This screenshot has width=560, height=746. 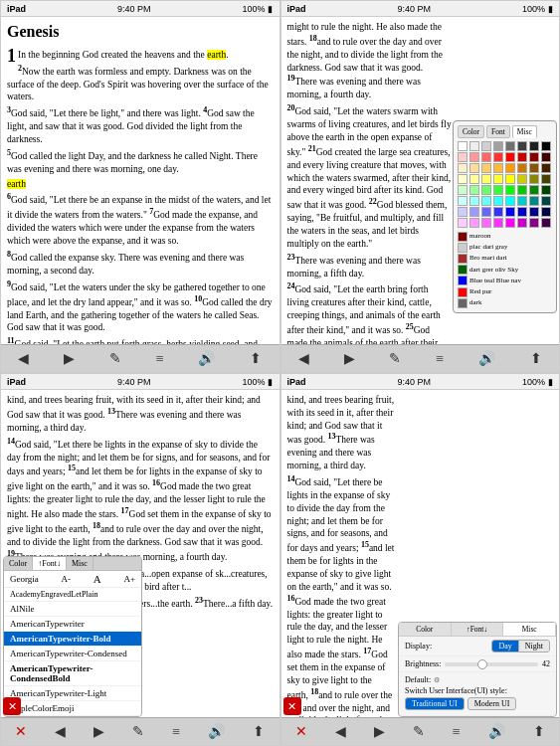 What do you see at coordinates (525, 131) in the screenshot?
I see `color-tab-misc: Misc` at bounding box center [525, 131].